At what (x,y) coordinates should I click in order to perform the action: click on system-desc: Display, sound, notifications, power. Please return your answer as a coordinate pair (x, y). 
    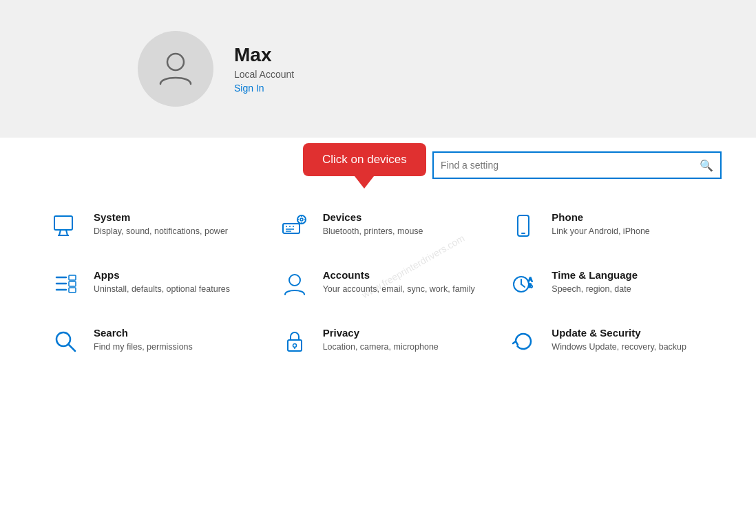
    Looking at the image, I should click on (161, 232).